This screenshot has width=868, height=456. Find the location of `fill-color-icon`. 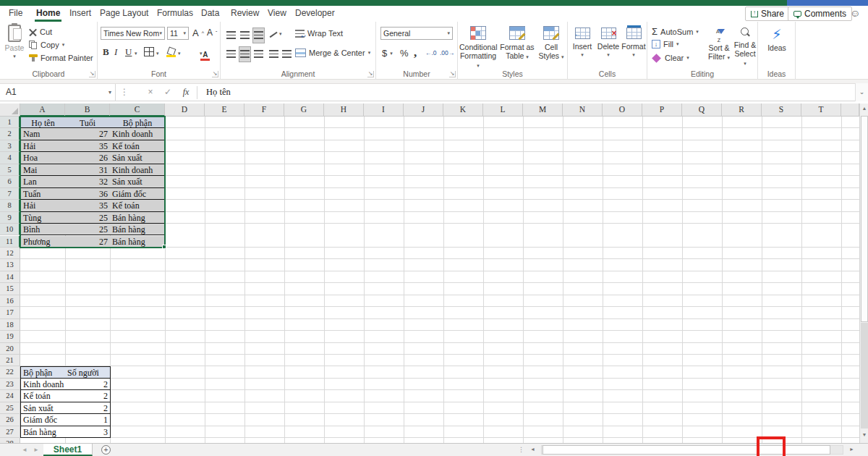

fill-color-icon is located at coordinates (171, 52).